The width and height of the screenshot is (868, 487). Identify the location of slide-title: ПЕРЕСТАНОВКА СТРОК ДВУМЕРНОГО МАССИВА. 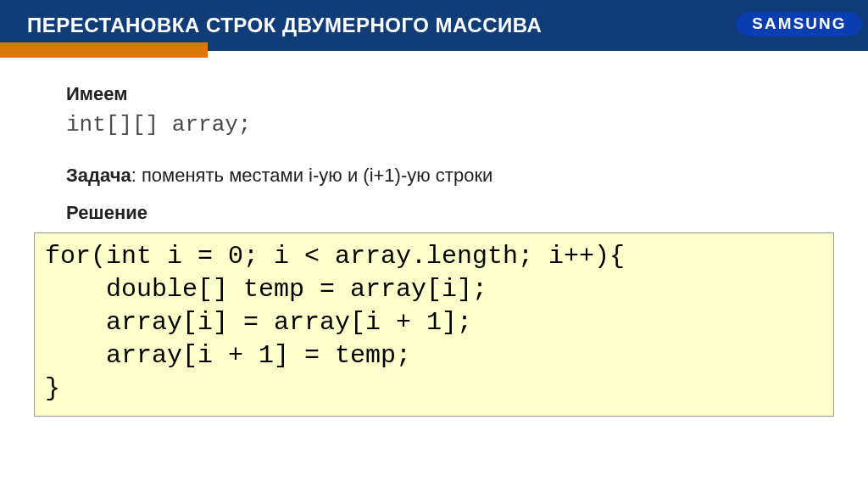
(285, 25).